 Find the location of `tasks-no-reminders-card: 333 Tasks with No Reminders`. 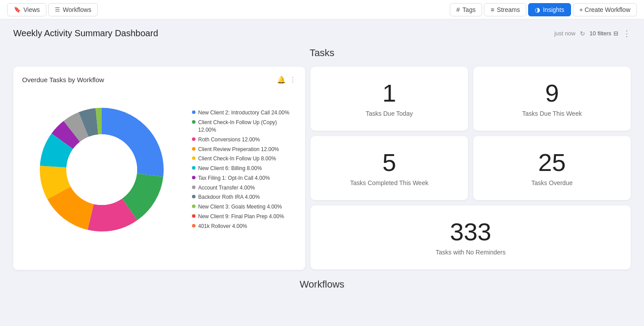

tasks-no-reminders-card: 333 Tasks with No Reminders is located at coordinates (471, 238).